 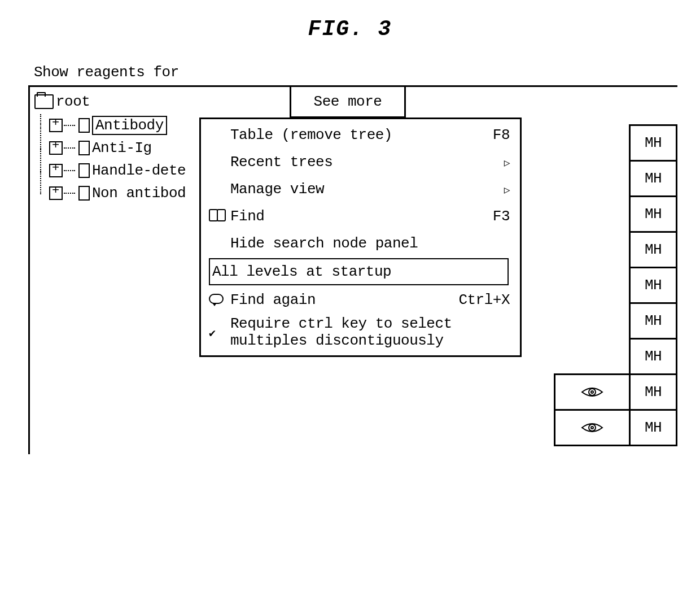 I want to click on menu-item-recent-trees: Recent trees, so click(x=360, y=162).